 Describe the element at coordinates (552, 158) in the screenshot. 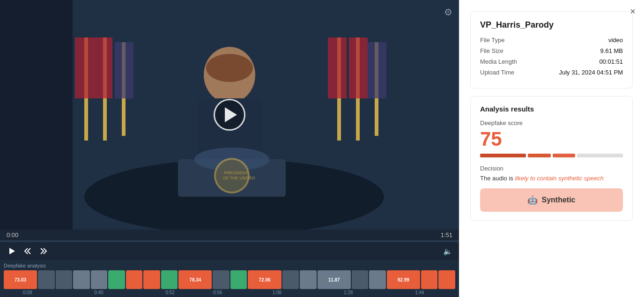

I see `analysis-card: Analysis results Deepfake score 75 Decis…` at that location.